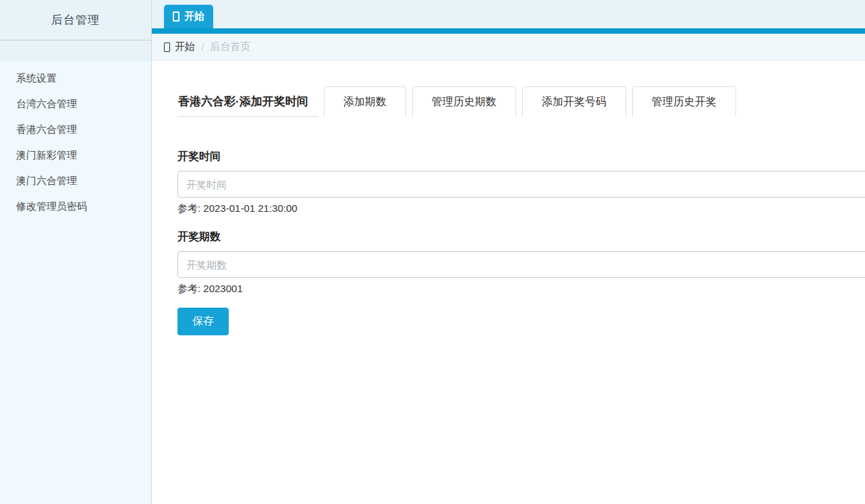 This screenshot has height=504, width=865. Describe the element at coordinates (521, 101) in the screenshot. I see `tabs-row: 香港六合彩·添加开奖时间 添加期数 管理历史期数 添加开奖号码 管理历史开奖` at that location.